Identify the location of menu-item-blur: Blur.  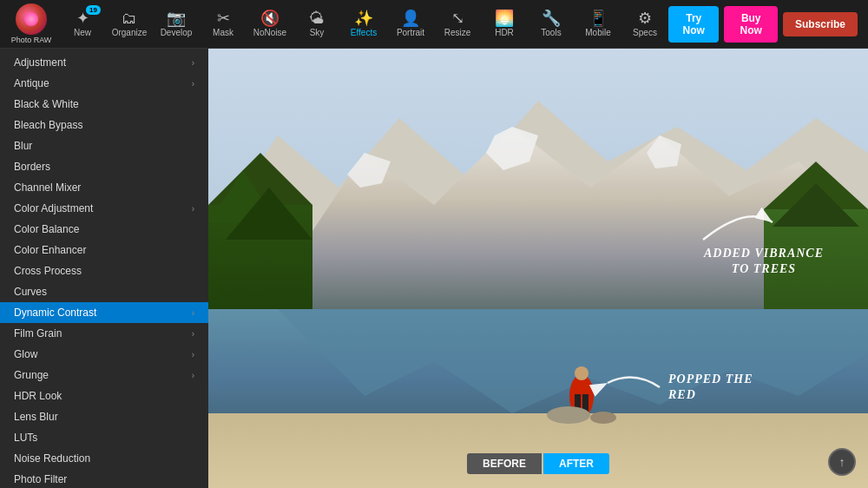
(104, 146).